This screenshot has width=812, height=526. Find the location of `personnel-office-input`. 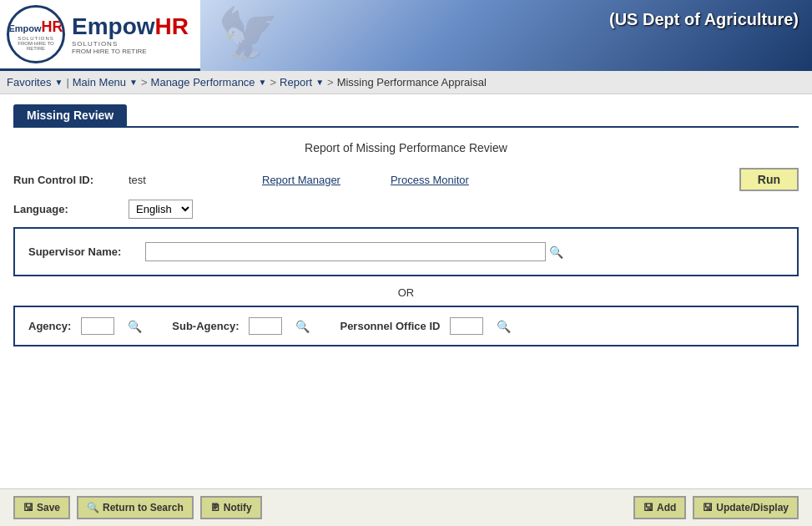

personnel-office-input is located at coordinates (467, 326).